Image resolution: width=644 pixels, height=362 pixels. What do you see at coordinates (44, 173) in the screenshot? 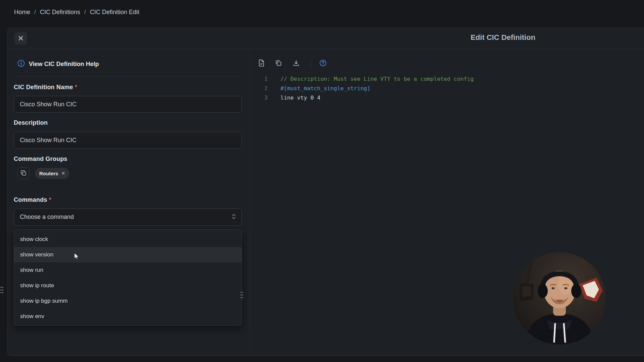
I see `command-groups-field: Routers ✕` at bounding box center [44, 173].